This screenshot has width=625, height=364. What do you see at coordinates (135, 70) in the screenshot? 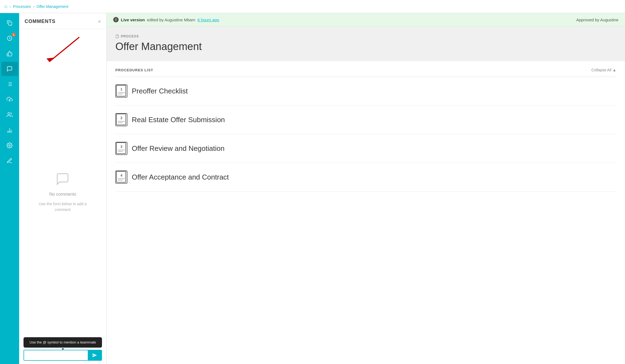
I see `procedures-list-title: PROCEDURES LIST` at bounding box center [135, 70].